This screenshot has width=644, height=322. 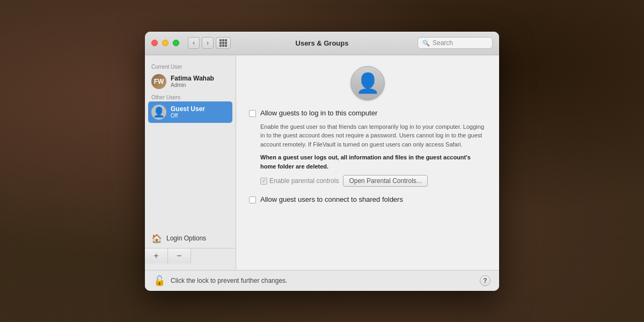 I want to click on guest-avatar-large: 👤, so click(x=368, y=83).